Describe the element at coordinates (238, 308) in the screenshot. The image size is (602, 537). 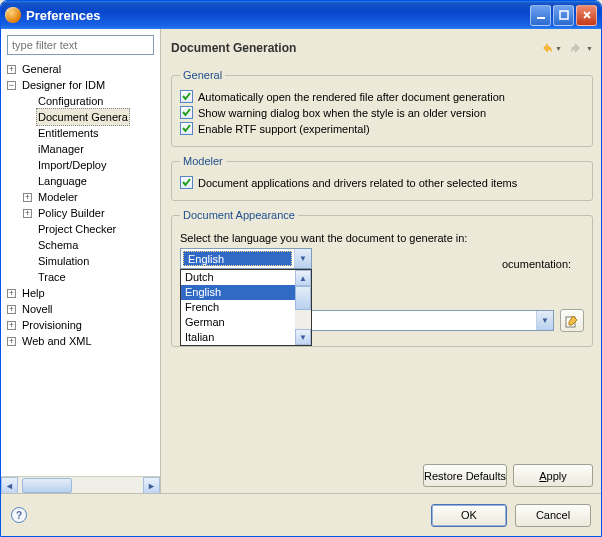
I see `language-option: French` at that location.